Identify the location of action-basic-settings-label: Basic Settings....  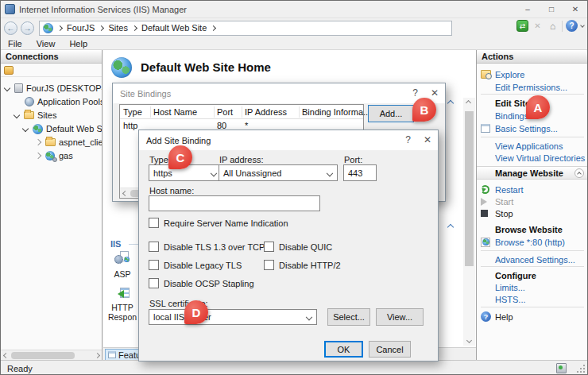
(526, 129).